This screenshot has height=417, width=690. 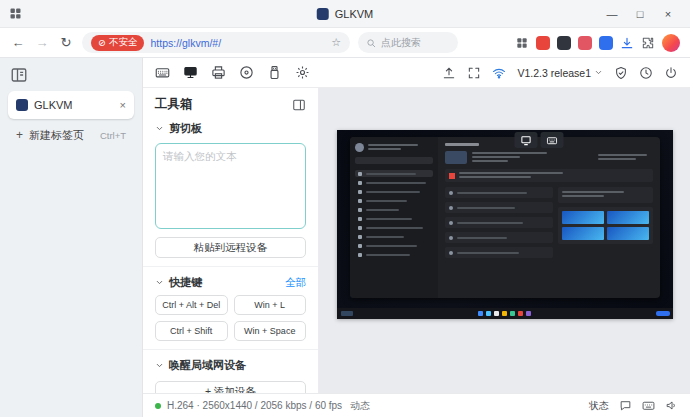 What do you see at coordinates (360, 406) in the screenshot?
I see `stream-mode-label: 动态` at bounding box center [360, 406].